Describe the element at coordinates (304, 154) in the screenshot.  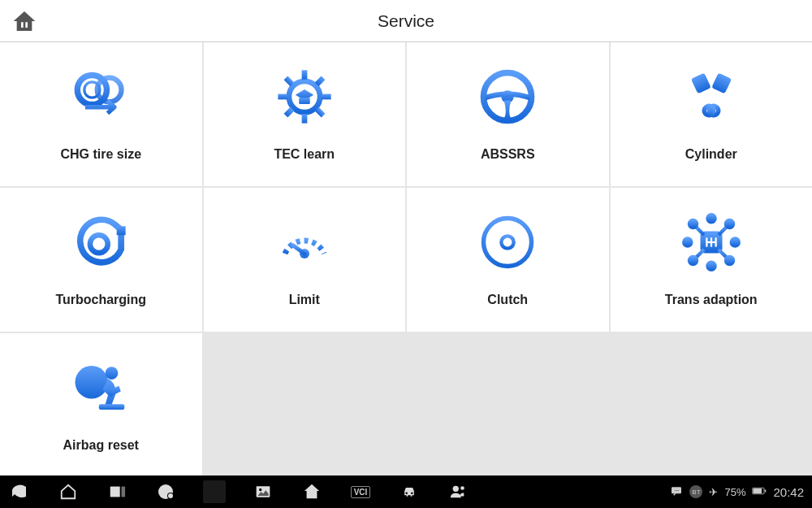
I see `tile-label: TEC learn` at that location.